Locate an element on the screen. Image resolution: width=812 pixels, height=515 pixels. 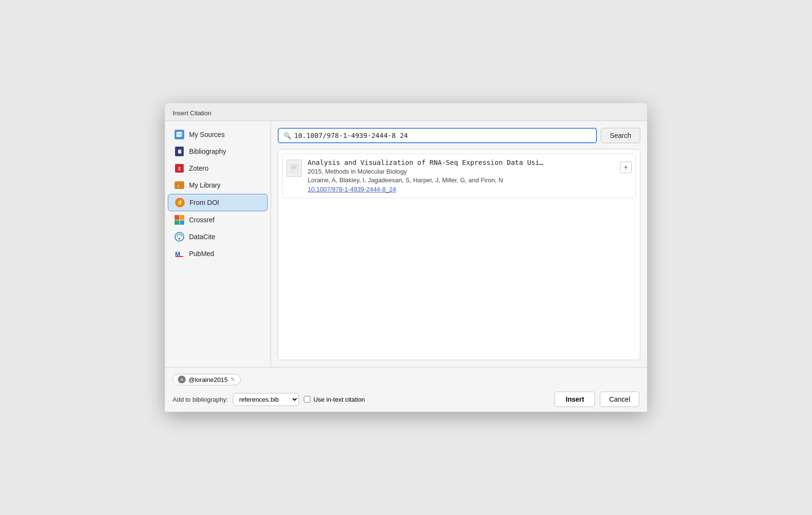
bibliography-select: references.bib is located at coordinates (266, 399).